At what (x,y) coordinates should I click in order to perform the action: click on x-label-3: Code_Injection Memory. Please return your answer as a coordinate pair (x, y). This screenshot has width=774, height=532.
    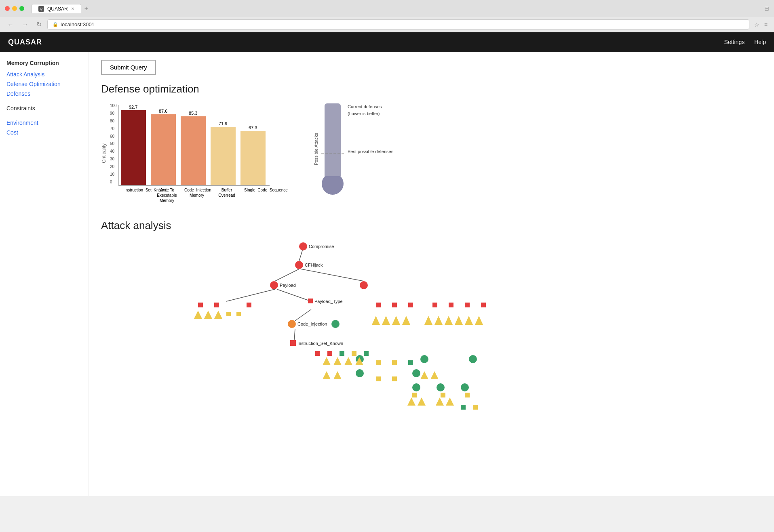
    Looking at the image, I should click on (197, 196).